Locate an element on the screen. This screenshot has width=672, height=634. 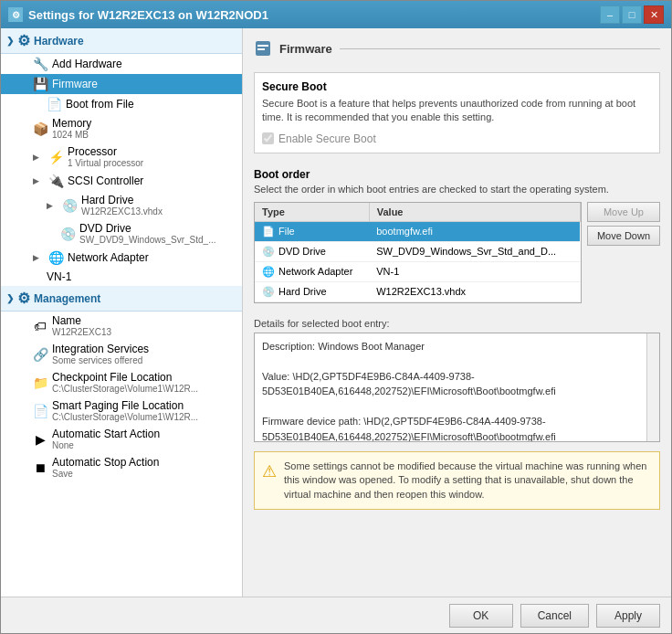
secure-boot-desc: Secure Boot is a feature that helps prev… is located at coordinates (457, 111).